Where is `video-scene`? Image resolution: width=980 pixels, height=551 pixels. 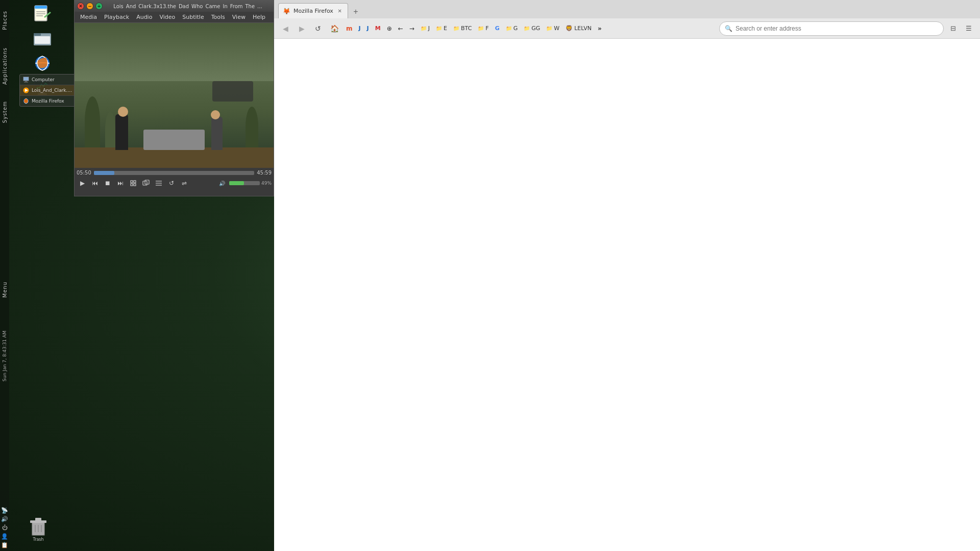 video-scene is located at coordinates (174, 95).